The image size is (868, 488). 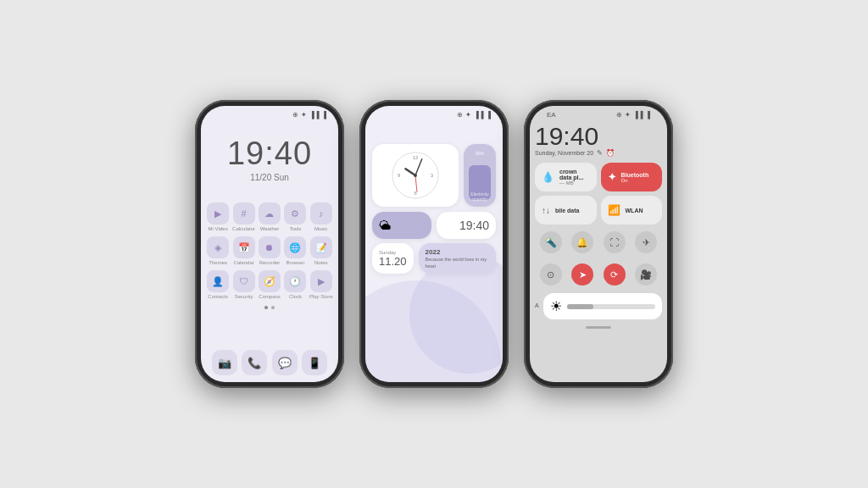 What do you see at coordinates (474, 115) in the screenshot?
I see `status-icons-2: ⊕ ✦ ▐▐ ▐` at bounding box center [474, 115].